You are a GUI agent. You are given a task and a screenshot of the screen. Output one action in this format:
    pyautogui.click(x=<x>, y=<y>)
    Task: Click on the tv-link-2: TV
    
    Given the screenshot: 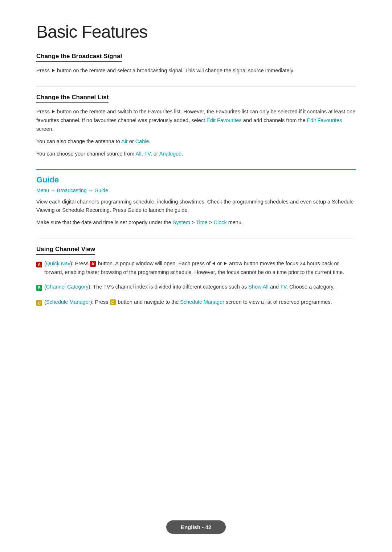 What is the action you would take?
    pyautogui.click(x=283, y=287)
    